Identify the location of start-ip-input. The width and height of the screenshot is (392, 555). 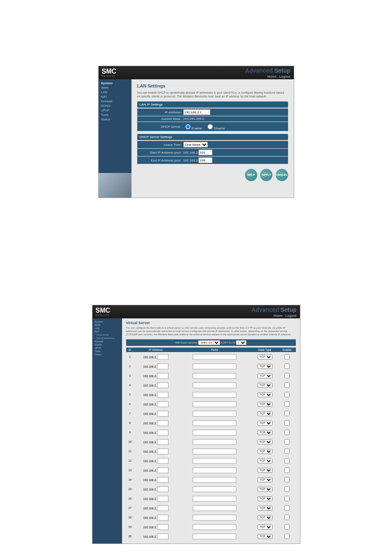
(205, 152).